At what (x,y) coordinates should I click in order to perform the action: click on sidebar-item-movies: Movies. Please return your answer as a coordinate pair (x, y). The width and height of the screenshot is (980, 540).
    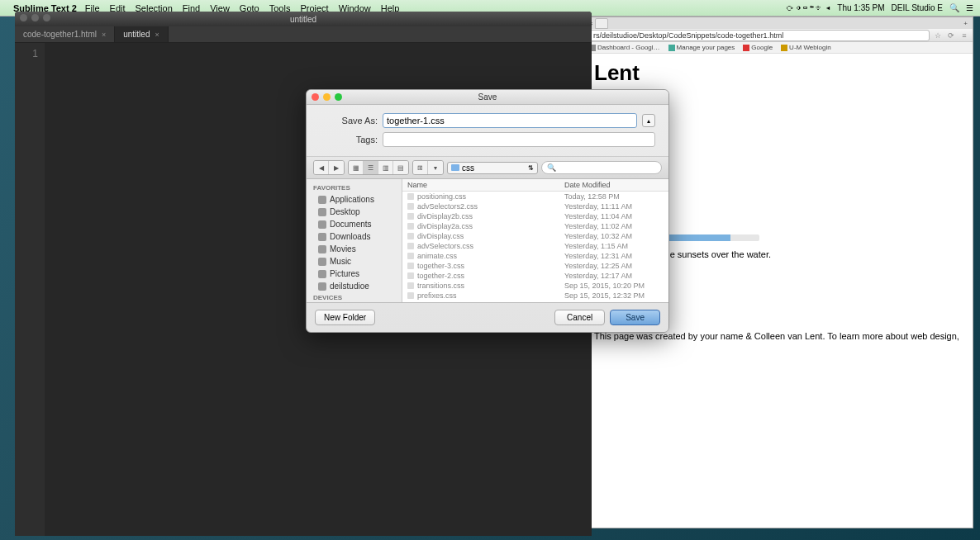
    Looking at the image, I should click on (354, 249).